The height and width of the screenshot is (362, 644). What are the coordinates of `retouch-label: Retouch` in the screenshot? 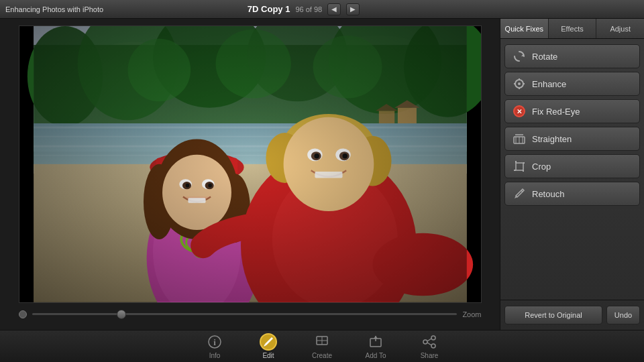 It's located at (548, 194).